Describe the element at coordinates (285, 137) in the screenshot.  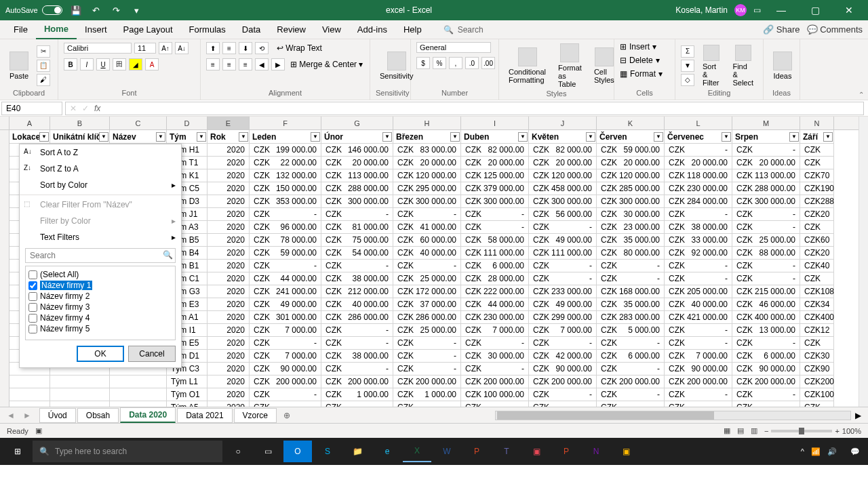
I see `table-header-cell: Leden▼` at that location.